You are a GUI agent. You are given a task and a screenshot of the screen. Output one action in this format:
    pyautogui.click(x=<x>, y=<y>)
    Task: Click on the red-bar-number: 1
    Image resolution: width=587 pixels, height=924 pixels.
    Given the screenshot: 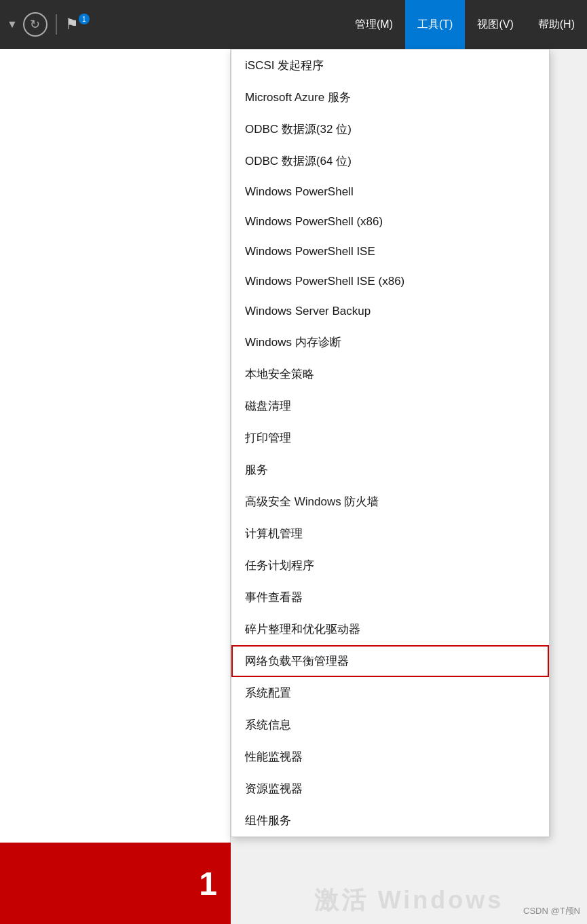 What is the action you would take?
    pyautogui.click(x=208, y=883)
    